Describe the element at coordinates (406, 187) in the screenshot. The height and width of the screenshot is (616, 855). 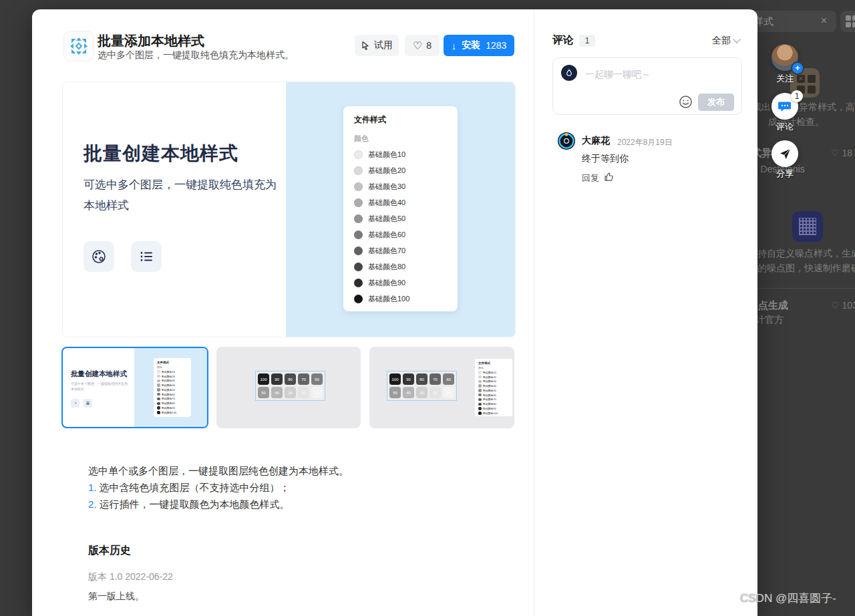
I see `swatch-row: 基础颜色30` at that location.